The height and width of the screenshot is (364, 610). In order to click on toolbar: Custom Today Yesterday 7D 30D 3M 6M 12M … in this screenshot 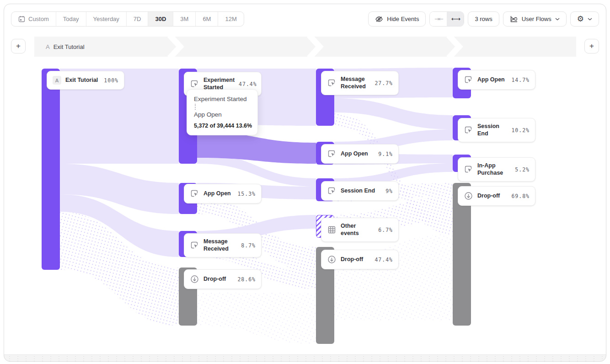, I will do `click(305, 19)`.